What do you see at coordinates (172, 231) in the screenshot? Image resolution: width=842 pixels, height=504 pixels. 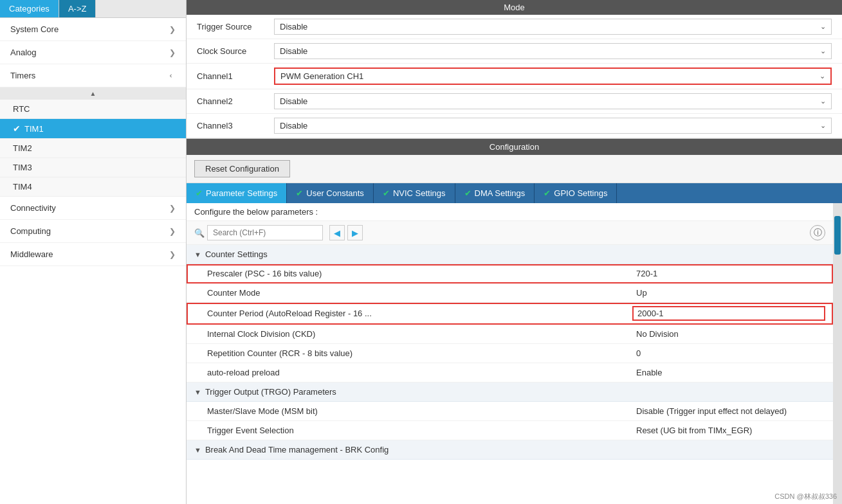 I see `chevron-computing-icon: ❯` at bounding box center [172, 231].